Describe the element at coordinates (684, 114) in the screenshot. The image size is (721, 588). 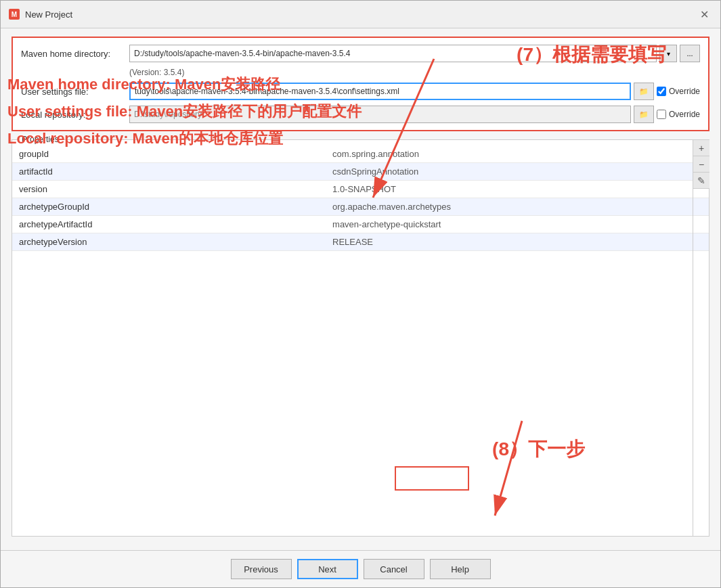
I see `local-repo-override-label: Override` at that location.